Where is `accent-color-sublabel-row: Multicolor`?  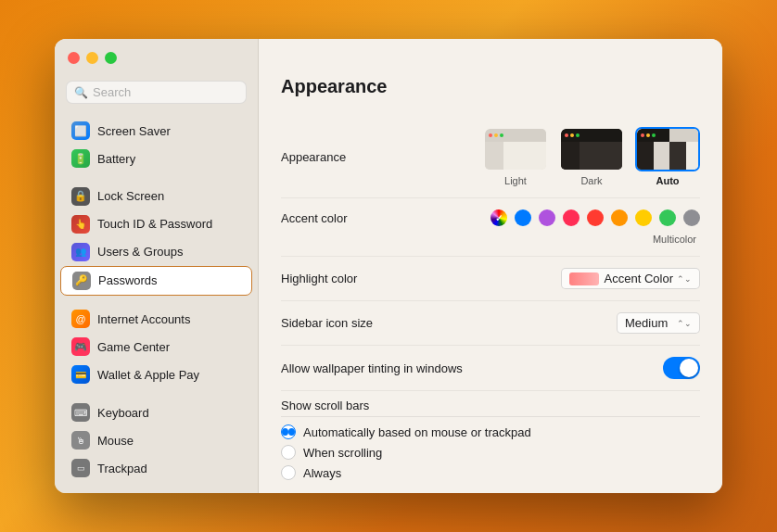 accent-color-sublabel-row: Multicolor is located at coordinates (490, 238).